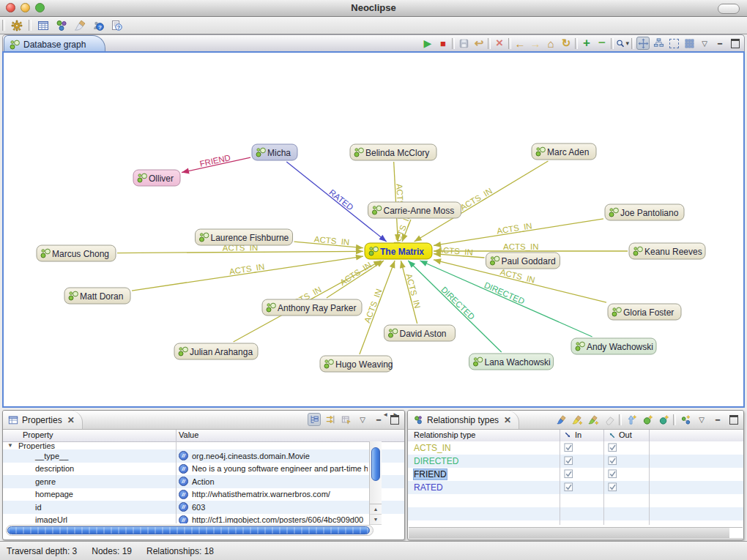 The image size is (747, 560). What do you see at coordinates (564, 152) in the screenshot?
I see `graph-node-marc: Marc Aden` at bounding box center [564, 152].